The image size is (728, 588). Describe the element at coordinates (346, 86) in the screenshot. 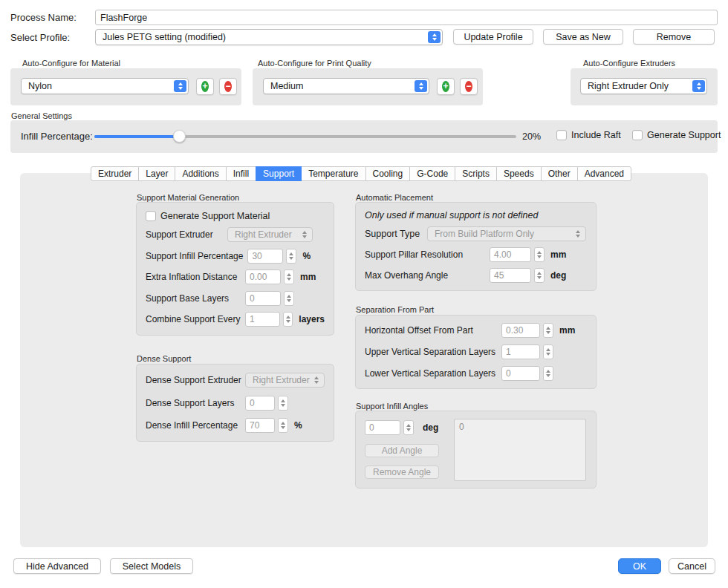

I see `quality-select: Medium` at that location.